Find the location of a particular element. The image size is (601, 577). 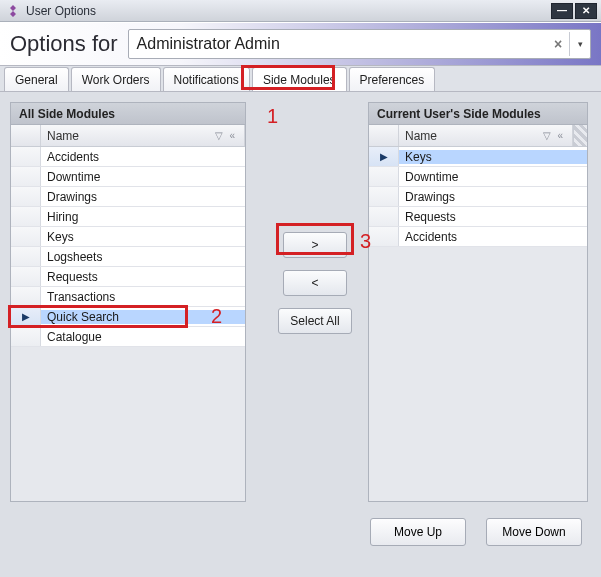

remove-button-label: < is located at coordinates (314, 283).